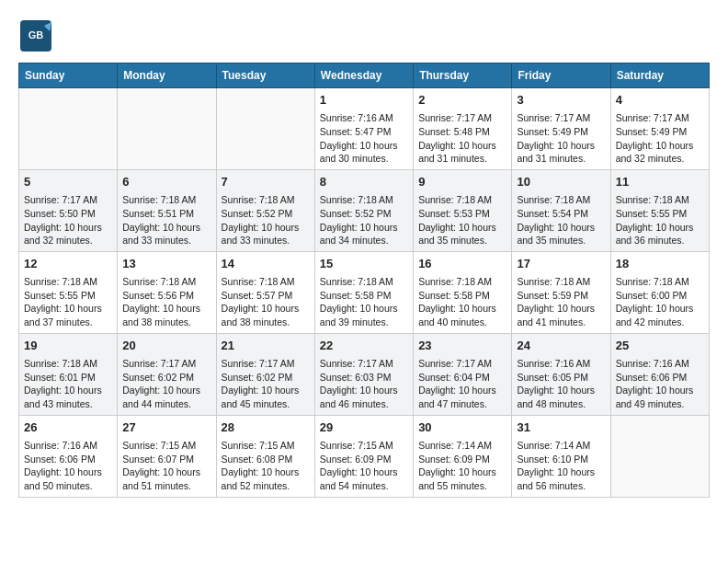 The width and height of the screenshot is (728, 563). What do you see at coordinates (167, 293) in the screenshot?
I see `calendar-cell: 13Sunrise: 7:18 AMSunset: 5:56 PMDayligh…` at bounding box center [167, 293].